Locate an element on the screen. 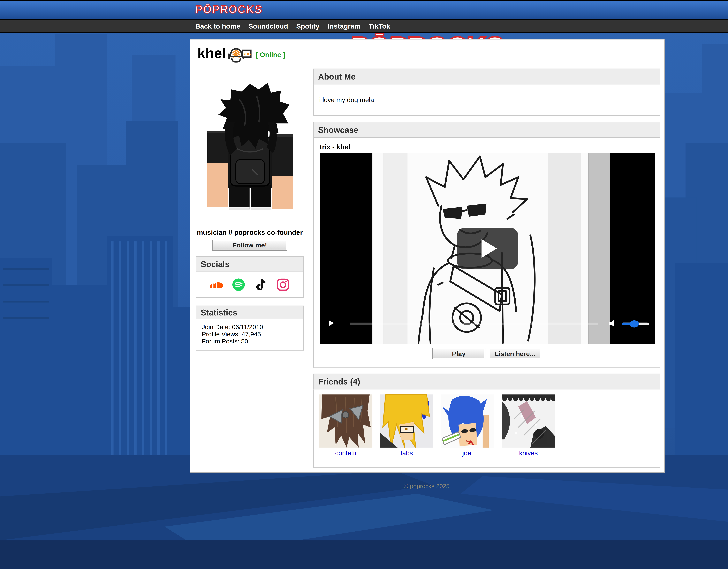 The height and width of the screenshot is (569, 728). instagram-icon is located at coordinates (283, 285).